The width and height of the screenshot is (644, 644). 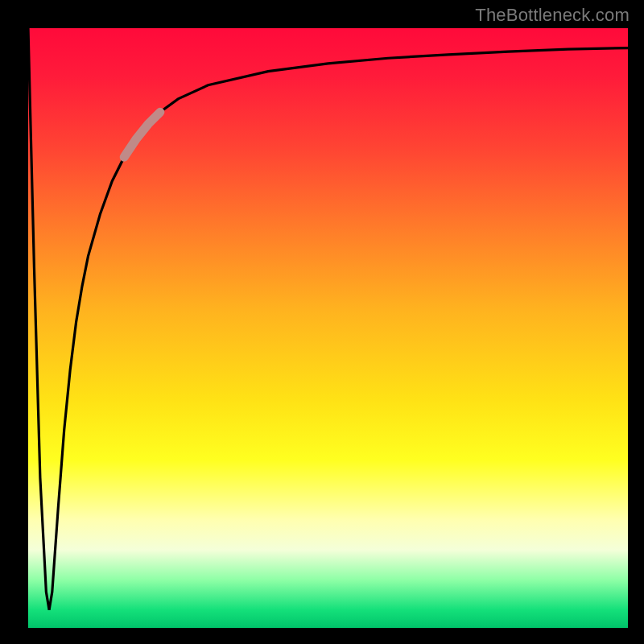 What do you see at coordinates (552, 15) in the screenshot?
I see `attribution-text: TheBottleneck.com` at bounding box center [552, 15].